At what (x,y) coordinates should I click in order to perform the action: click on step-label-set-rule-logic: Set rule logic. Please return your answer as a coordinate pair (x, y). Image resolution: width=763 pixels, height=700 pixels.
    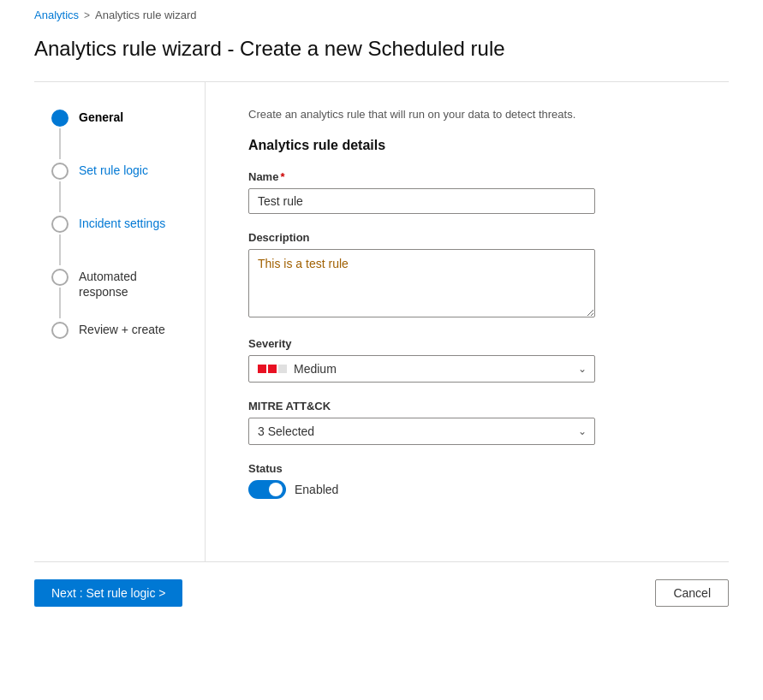
    Looking at the image, I should click on (113, 169).